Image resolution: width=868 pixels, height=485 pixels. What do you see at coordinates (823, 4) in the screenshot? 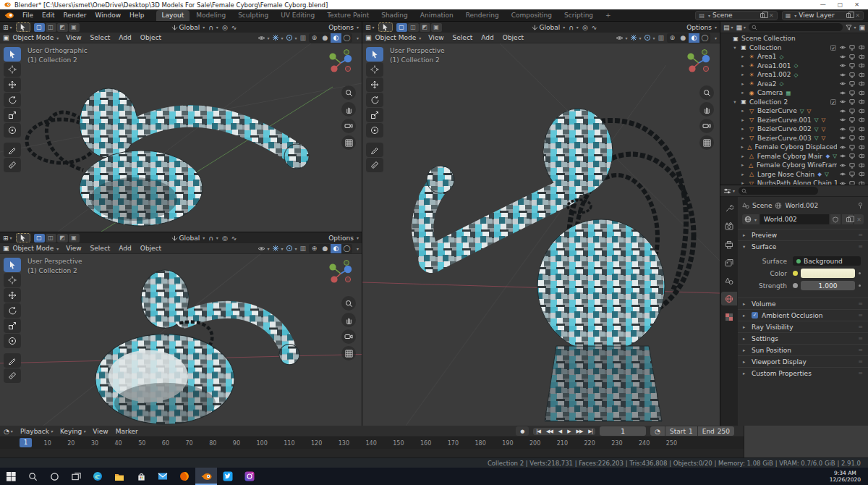
I see `minimize-button: —` at bounding box center [823, 4].